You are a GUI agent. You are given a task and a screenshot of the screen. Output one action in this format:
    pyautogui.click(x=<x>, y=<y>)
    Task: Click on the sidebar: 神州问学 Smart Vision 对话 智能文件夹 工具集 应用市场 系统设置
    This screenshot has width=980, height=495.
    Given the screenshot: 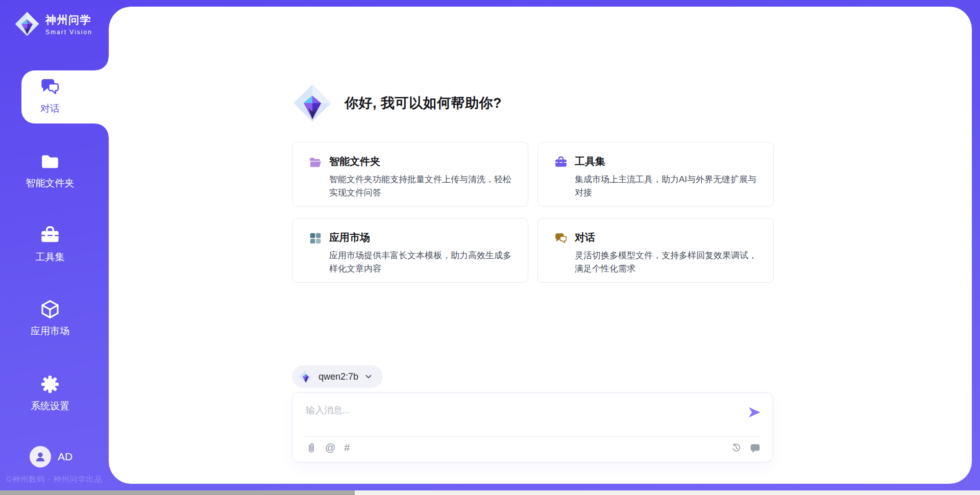 What is the action you would take?
    pyautogui.click(x=54, y=245)
    